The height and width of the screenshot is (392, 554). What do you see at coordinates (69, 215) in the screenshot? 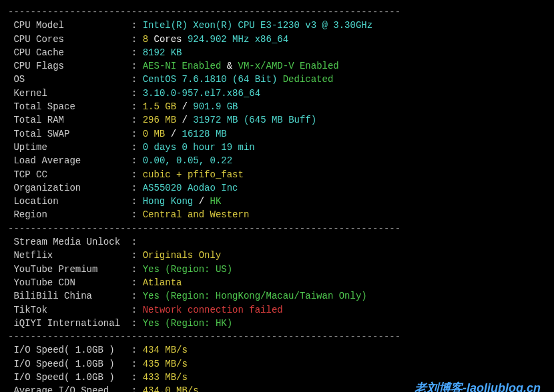
I see `region-label: Region` at bounding box center [69, 215].